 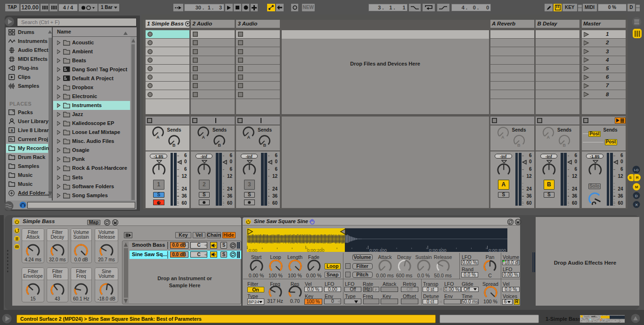 I want to click on svg-text: I-O, so click(x=636, y=170).